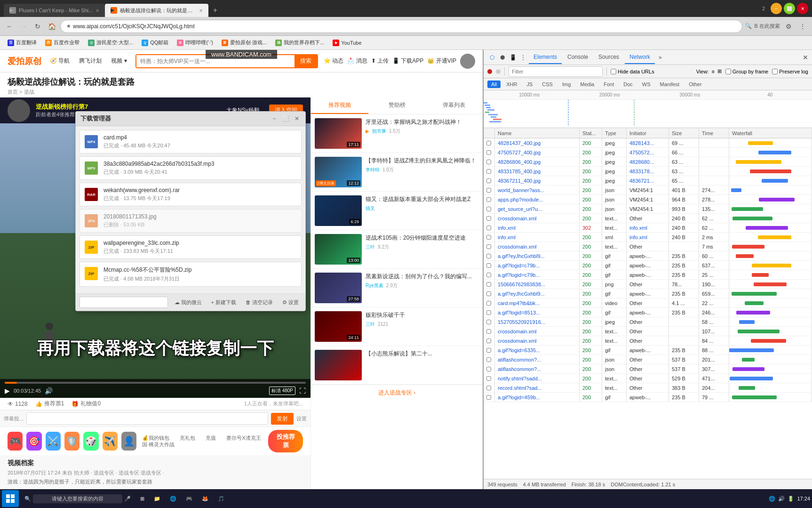 The height and width of the screenshot is (508, 812). Describe the element at coordinates (50, 404) in the screenshot. I see `stat-recommend: 👍 推荐票1` at that location.